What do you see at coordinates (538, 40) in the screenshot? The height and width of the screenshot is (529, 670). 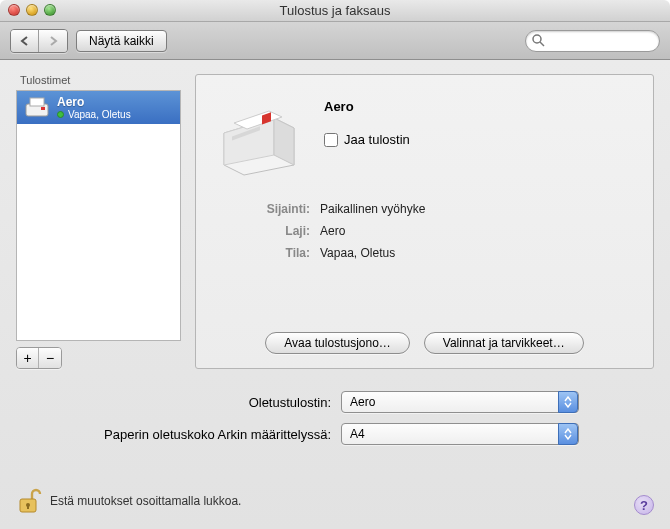 I see `search-icon` at bounding box center [538, 40].